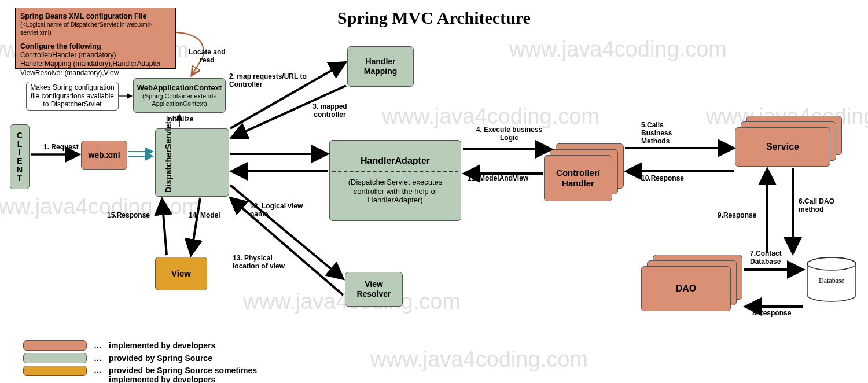  Describe the element at coordinates (179, 88) in the screenshot. I see `wac-title: WebApplicationContext` at that location.